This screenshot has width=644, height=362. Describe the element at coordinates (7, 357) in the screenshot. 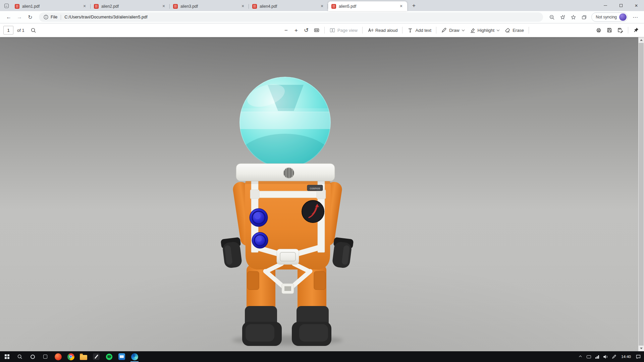

I see `start-button` at that location.